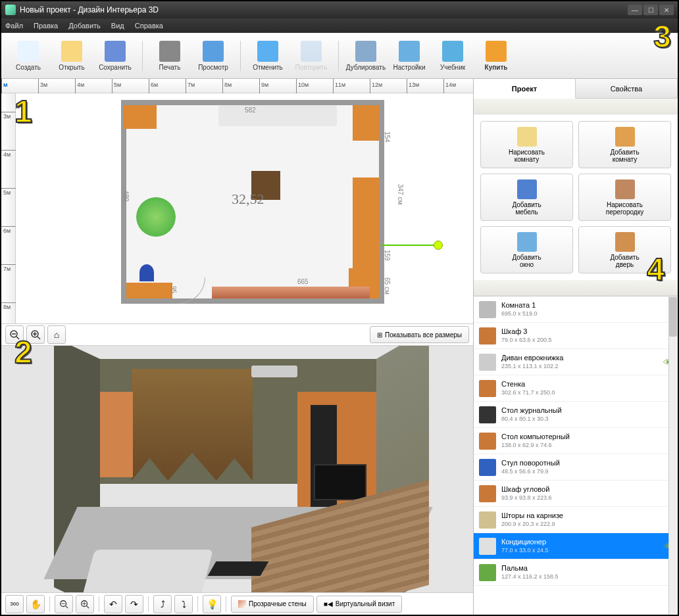  Describe the element at coordinates (115, 56) in the screenshot. I see `toolbar-Сохранить: Сохранить` at that location.